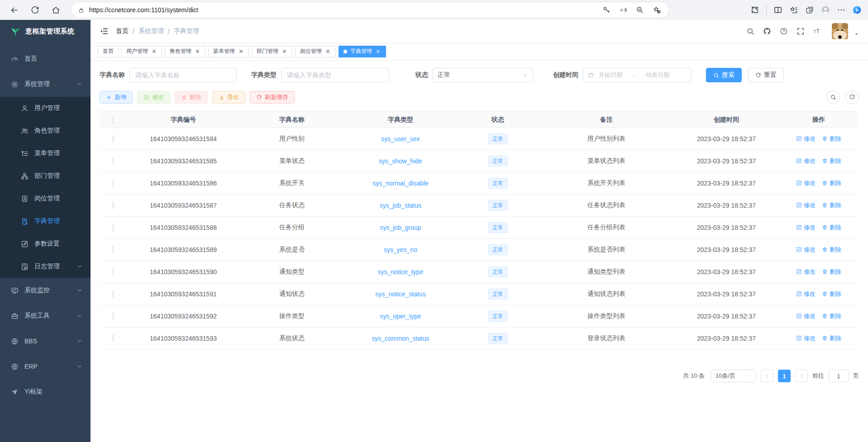 The height and width of the screenshot is (442, 868). I want to click on goto-page-input, so click(839, 376).